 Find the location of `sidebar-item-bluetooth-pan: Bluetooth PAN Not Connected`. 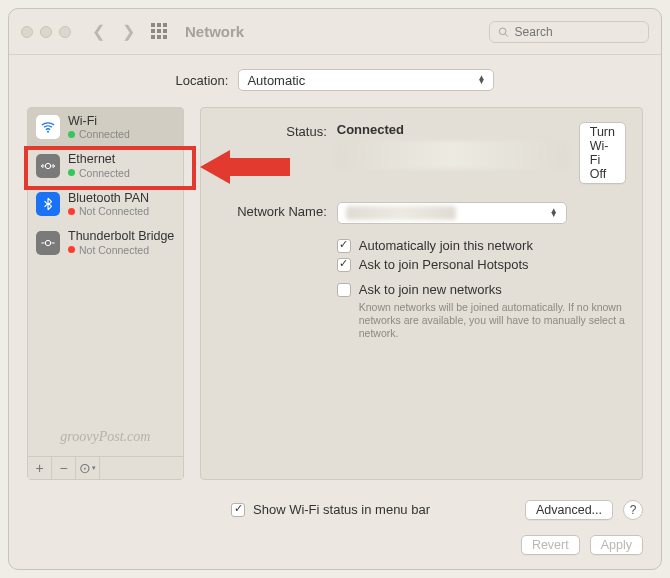

sidebar-item-bluetooth-pan: Bluetooth PAN Not Connected is located at coordinates (106, 204).